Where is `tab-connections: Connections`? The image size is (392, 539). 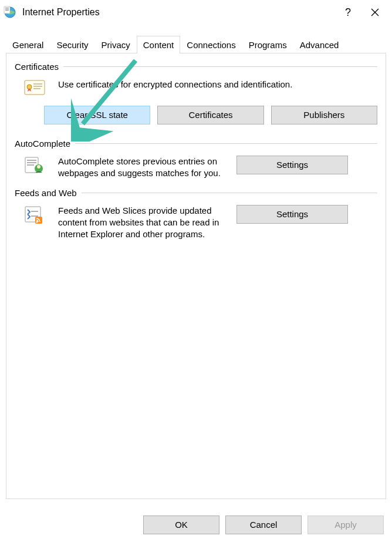
tab-connections: Connections is located at coordinates (211, 45).